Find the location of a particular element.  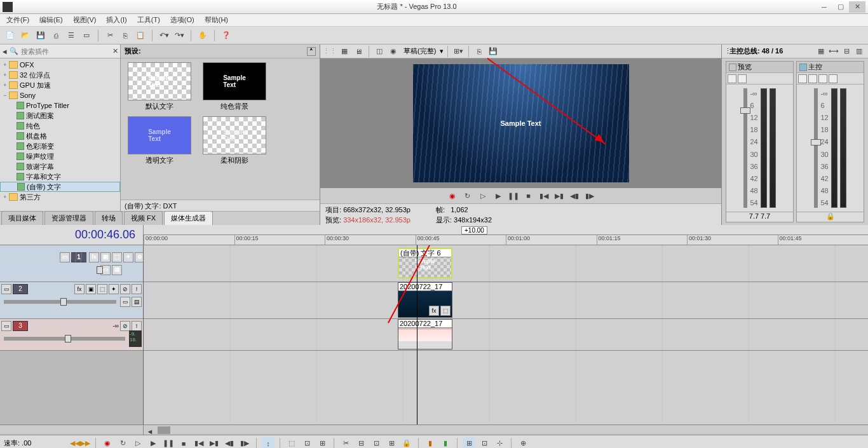

track-header-1: ▭ 1 fx ▣ ⬚ ✦ ⊘ ! ▭▤ is located at coordinates (72, 264).